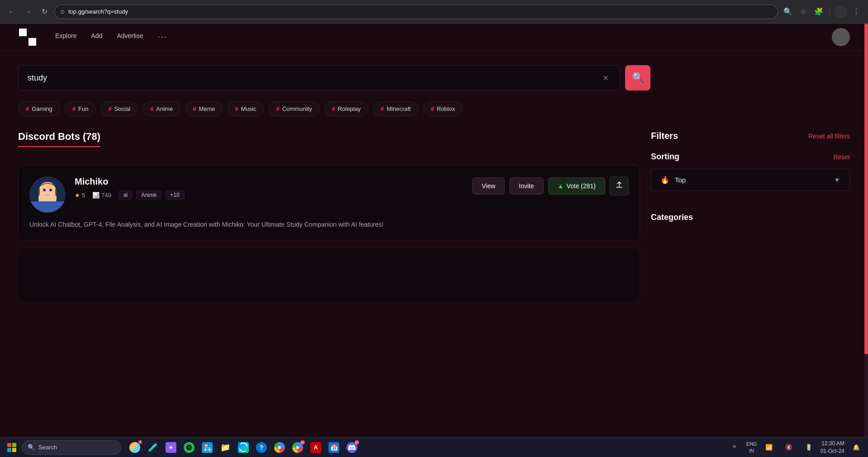 The width and height of the screenshot is (868, 457). I want to click on sorting-dropdown: 🔥 Top ▼, so click(750, 180).